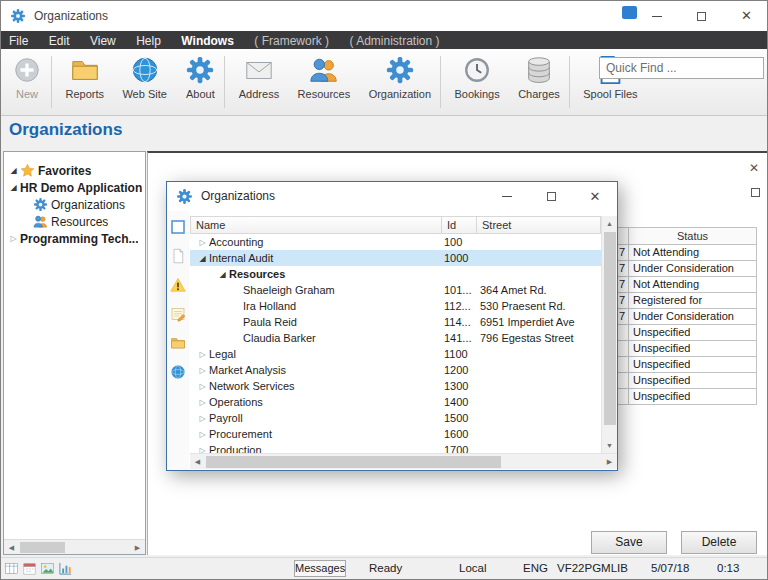 The width and height of the screenshot is (768, 580). I want to click on status-library: VF22PGMLIB, so click(592, 568).